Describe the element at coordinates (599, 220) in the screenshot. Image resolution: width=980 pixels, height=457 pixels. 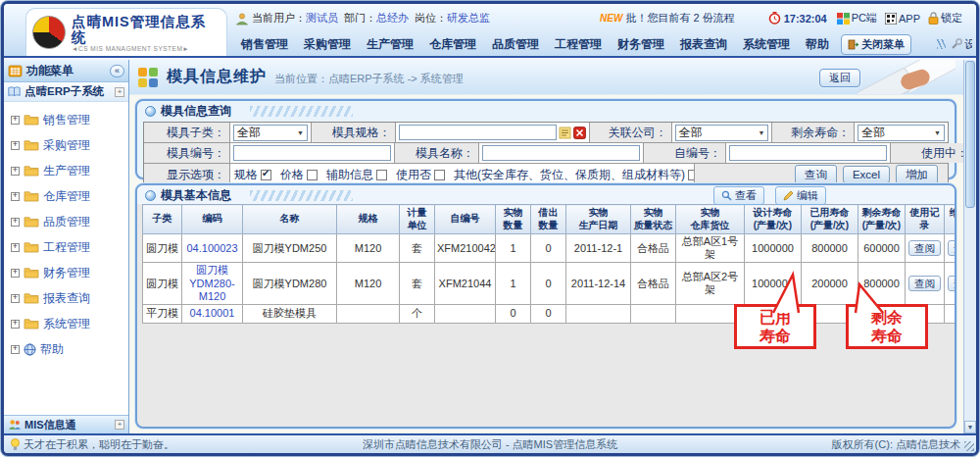
I see `col-prod-date: 实物 生产日期` at that location.